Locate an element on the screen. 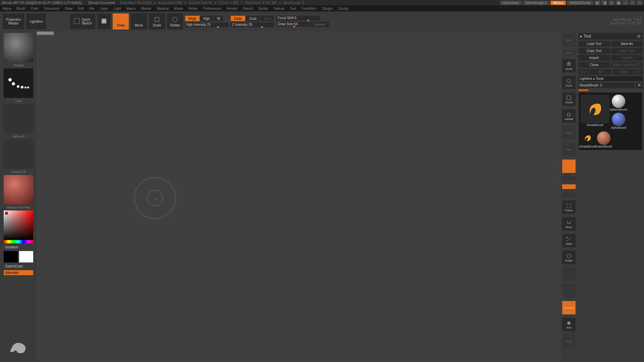 Image resolution: width=644 pixels, height=362 pixels. material-thumb is located at coordinates (18, 190).